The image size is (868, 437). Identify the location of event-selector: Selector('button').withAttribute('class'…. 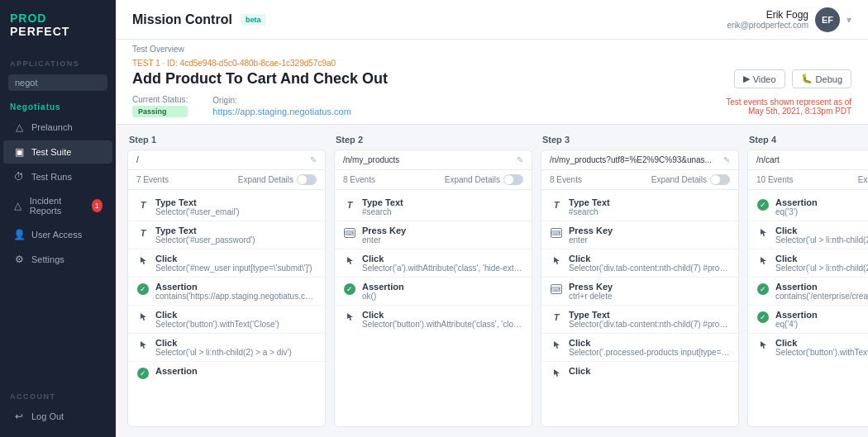
(443, 324).